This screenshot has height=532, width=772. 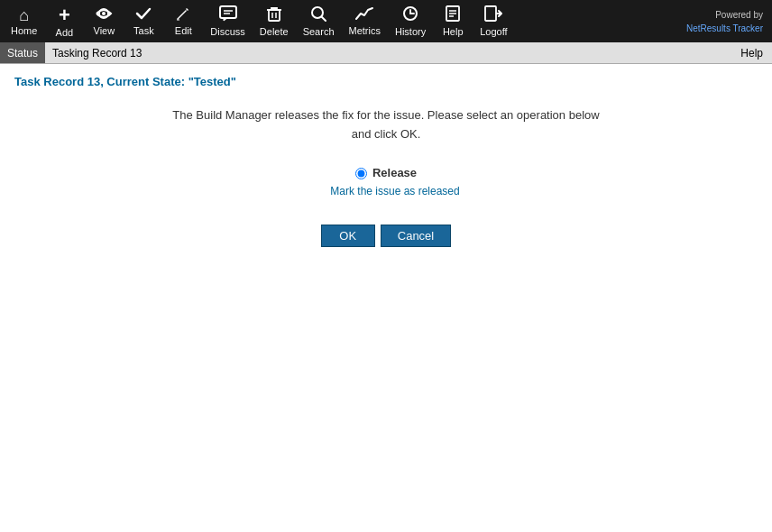 What do you see at coordinates (453, 14) in the screenshot?
I see `help-icon` at bounding box center [453, 14].